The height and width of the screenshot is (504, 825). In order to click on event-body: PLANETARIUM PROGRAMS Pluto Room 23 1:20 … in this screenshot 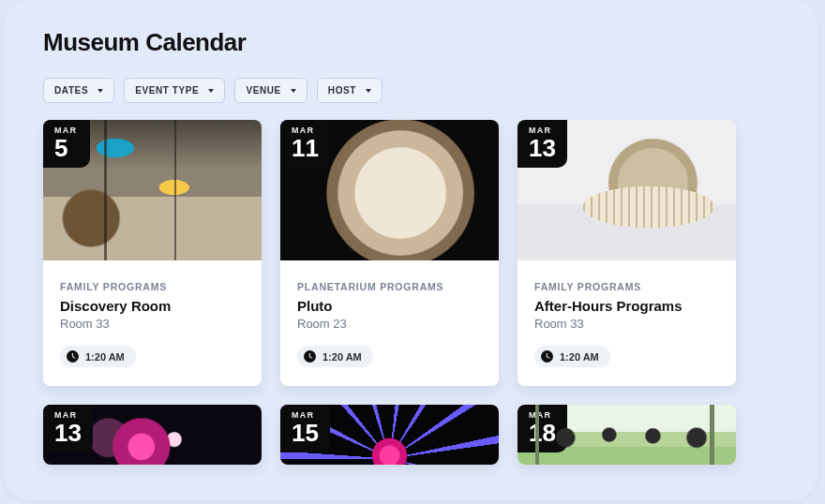, I will do `click(390, 323)`.